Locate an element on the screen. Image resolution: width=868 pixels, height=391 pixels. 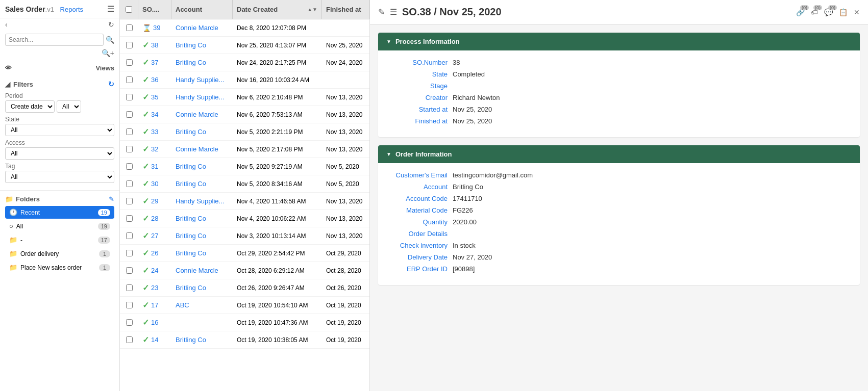
account-cell: Connie Marcle is located at coordinates (197, 149).